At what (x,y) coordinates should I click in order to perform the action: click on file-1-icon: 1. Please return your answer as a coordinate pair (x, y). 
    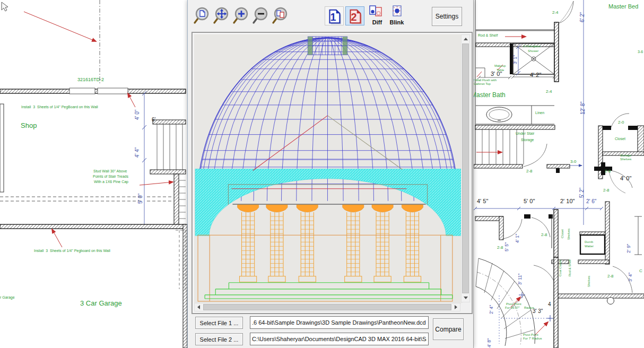
    Looking at the image, I should click on (334, 16).